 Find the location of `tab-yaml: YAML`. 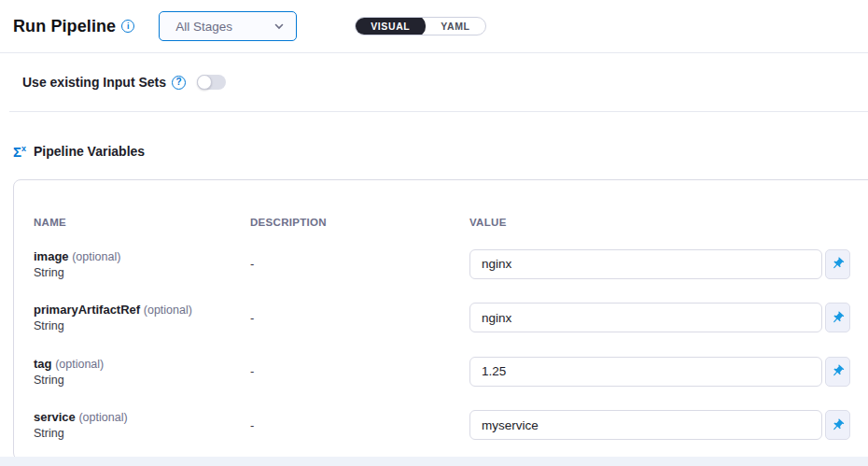

tab-yaml: YAML is located at coordinates (455, 26).